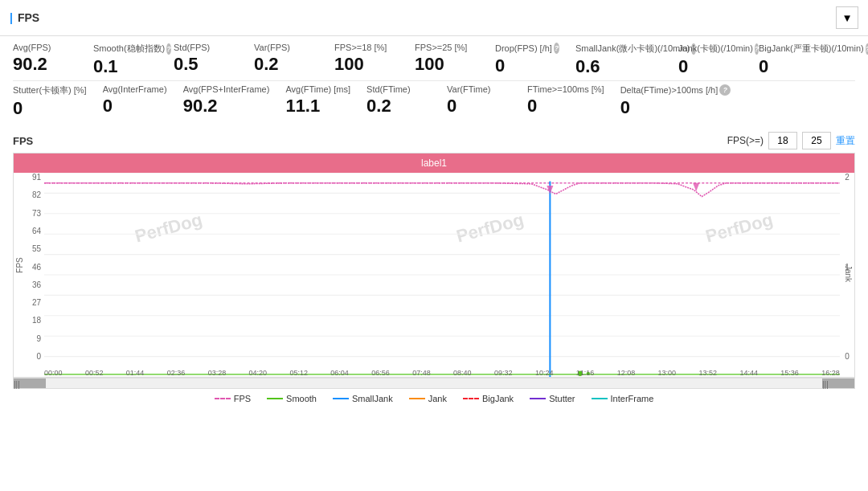  I want to click on metric-smalljank: SmallJank(微小卡顿)(/10min)?0.6, so click(619, 59).